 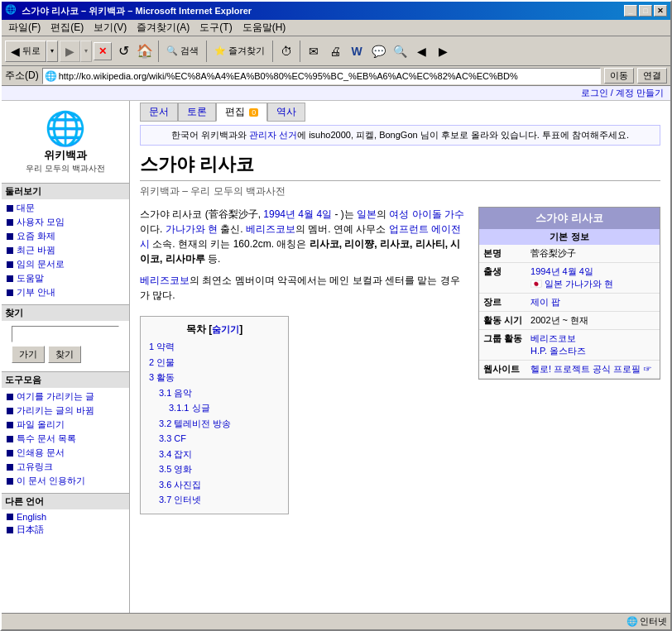 I want to click on refresh-button: ↺, so click(x=123, y=51).